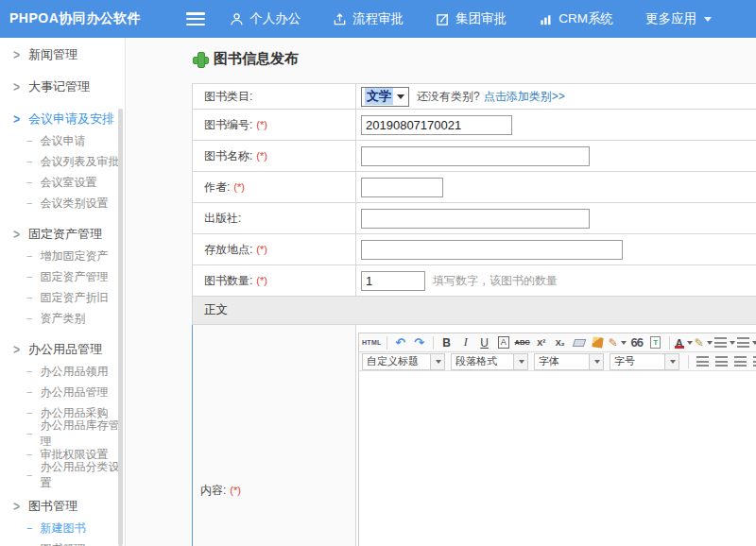 This screenshot has width=756, height=546. I want to click on sidebar-item-3-3: −资产类别, so click(62, 318).